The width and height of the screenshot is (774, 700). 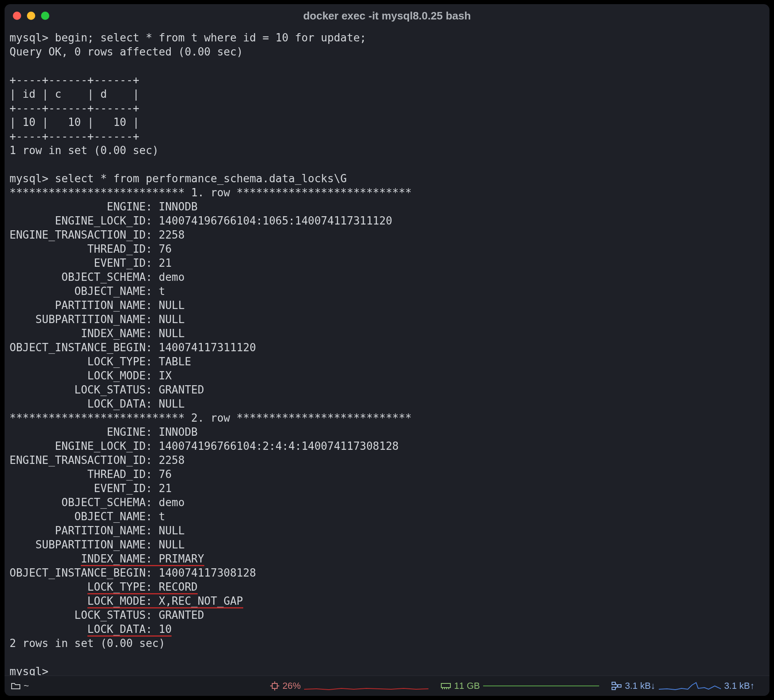 What do you see at coordinates (20, 686) in the screenshot?
I see `cwd-segment: ~` at bounding box center [20, 686].